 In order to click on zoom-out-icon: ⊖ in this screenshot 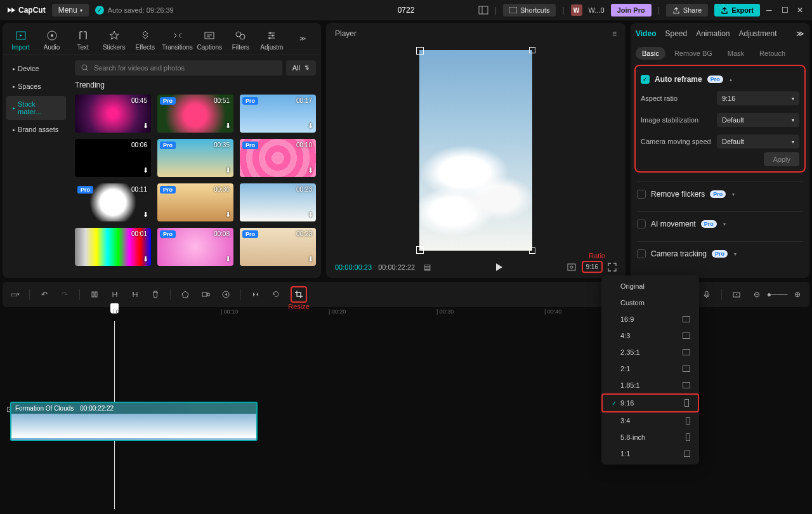, I will do `click(757, 294)`.